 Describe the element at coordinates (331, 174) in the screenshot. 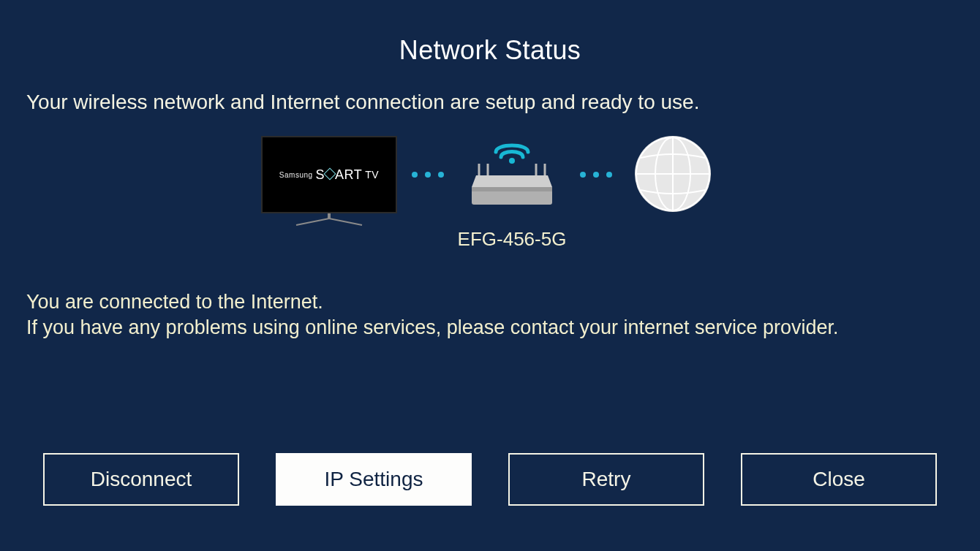

I see `diamond-icon` at that location.